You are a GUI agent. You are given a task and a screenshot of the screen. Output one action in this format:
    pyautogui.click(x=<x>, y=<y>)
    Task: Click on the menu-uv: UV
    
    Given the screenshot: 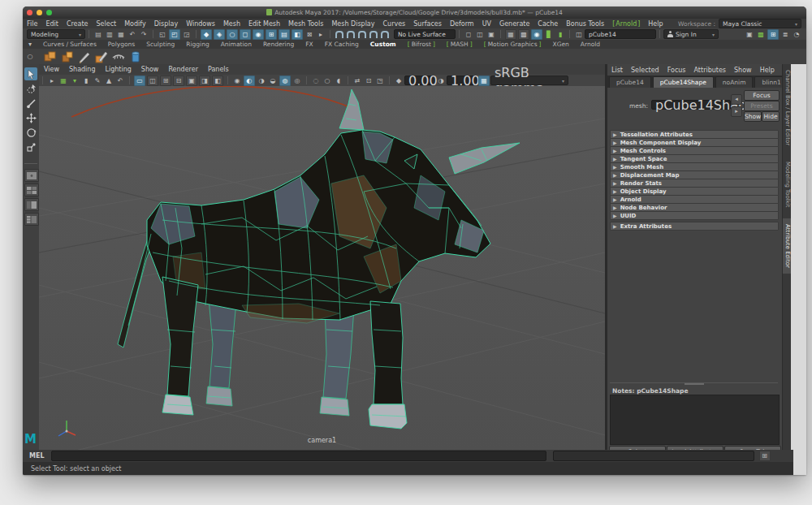 What is the action you would take?
    pyautogui.click(x=487, y=24)
    